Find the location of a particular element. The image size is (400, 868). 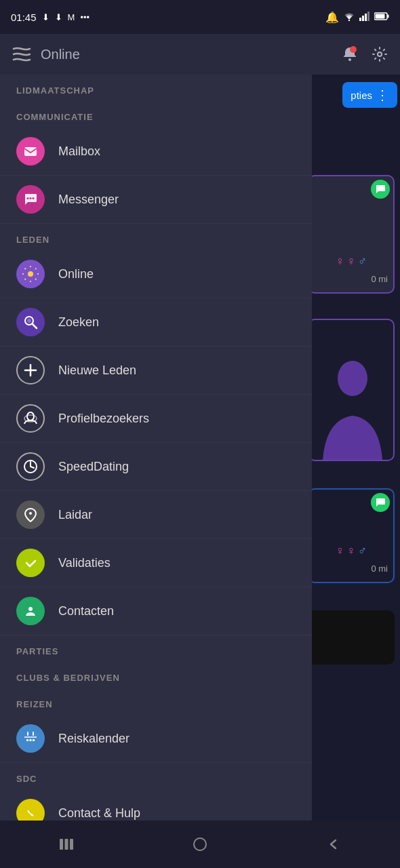

back-button is located at coordinates (334, 844).